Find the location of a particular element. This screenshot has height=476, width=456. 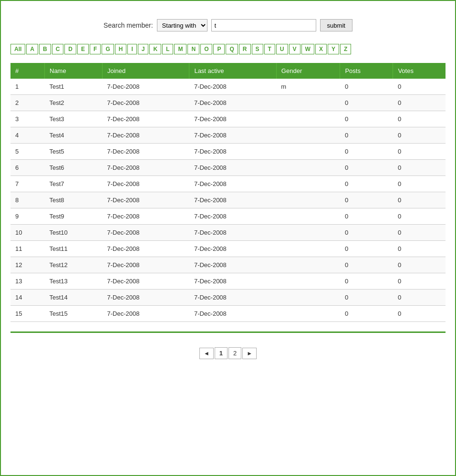

bottom-divider is located at coordinates (228, 332).